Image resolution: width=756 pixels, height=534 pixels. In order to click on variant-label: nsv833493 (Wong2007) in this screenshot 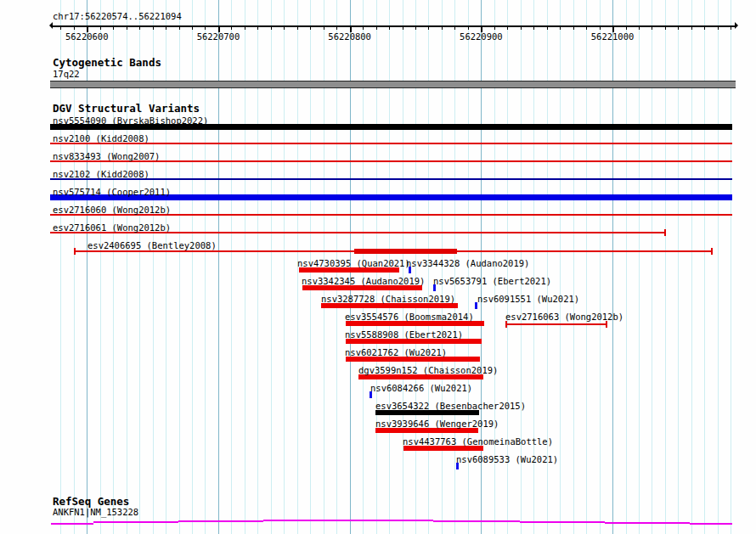, I will do `click(106, 156)`.